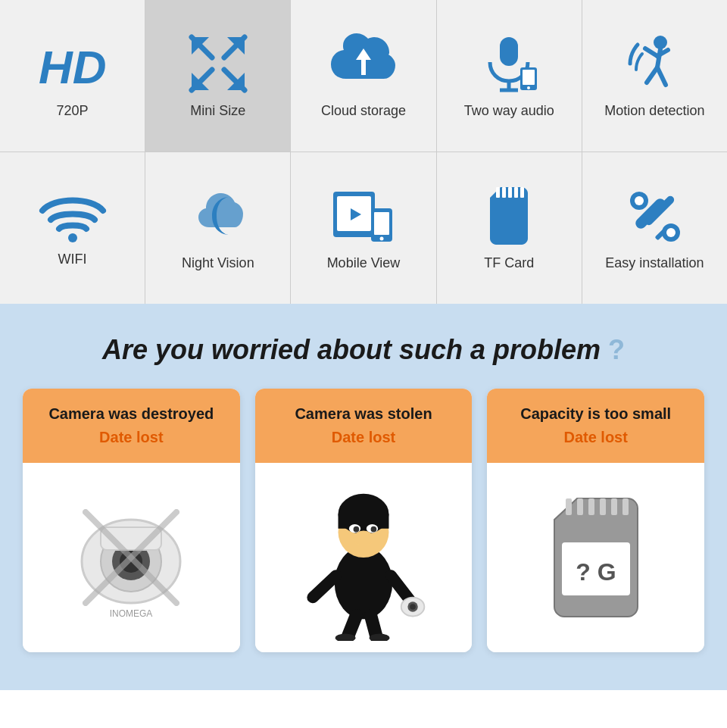  Describe the element at coordinates (364, 264) in the screenshot. I see `feature-mobile-view-label: Mobile View` at that location.